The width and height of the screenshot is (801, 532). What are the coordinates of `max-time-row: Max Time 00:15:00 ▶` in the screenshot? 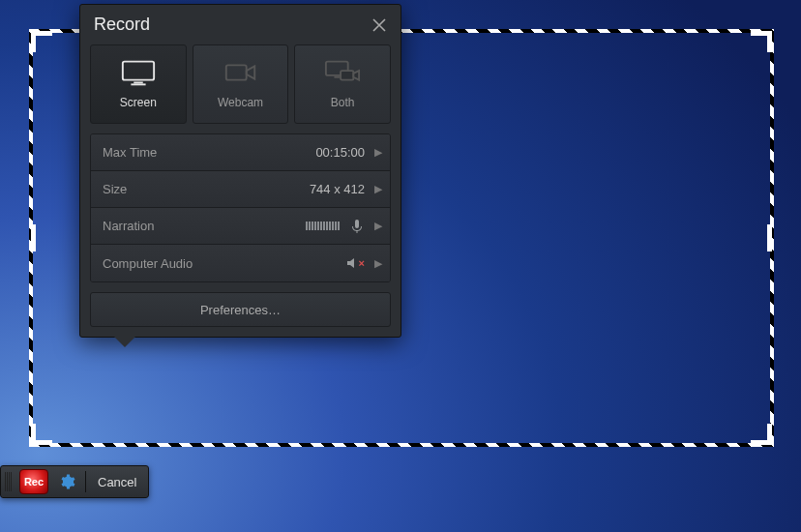 It's located at (240, 153).